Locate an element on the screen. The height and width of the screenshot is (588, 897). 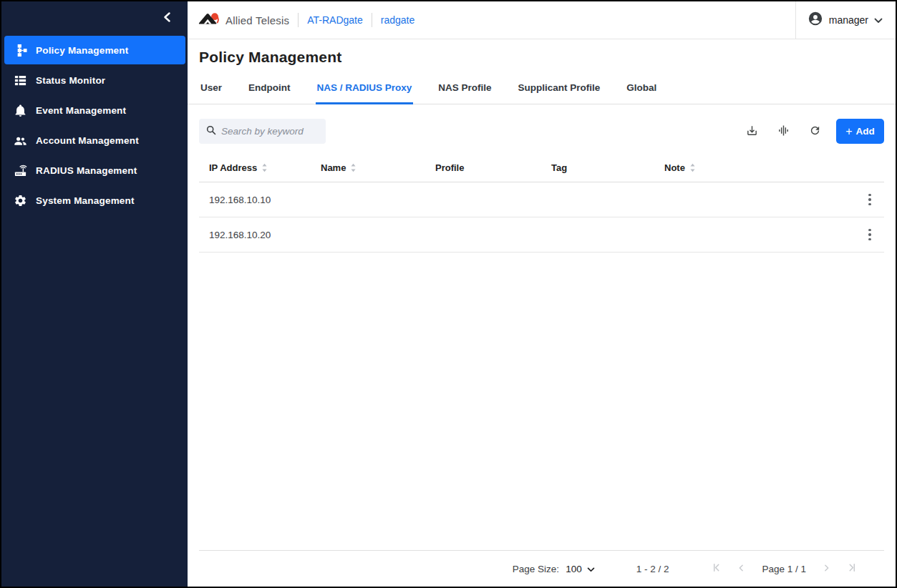
page-title: Policy Management is located at coordinates (541, 57).